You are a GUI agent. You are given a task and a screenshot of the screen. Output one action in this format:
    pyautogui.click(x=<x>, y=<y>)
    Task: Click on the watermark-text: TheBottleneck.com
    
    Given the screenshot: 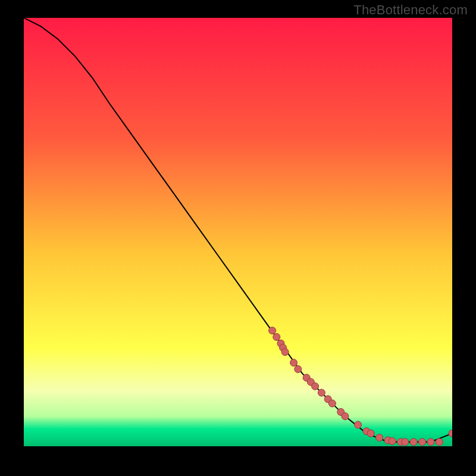 What is the action you would take?
    pyautogui.click(x=411, y=10)
    